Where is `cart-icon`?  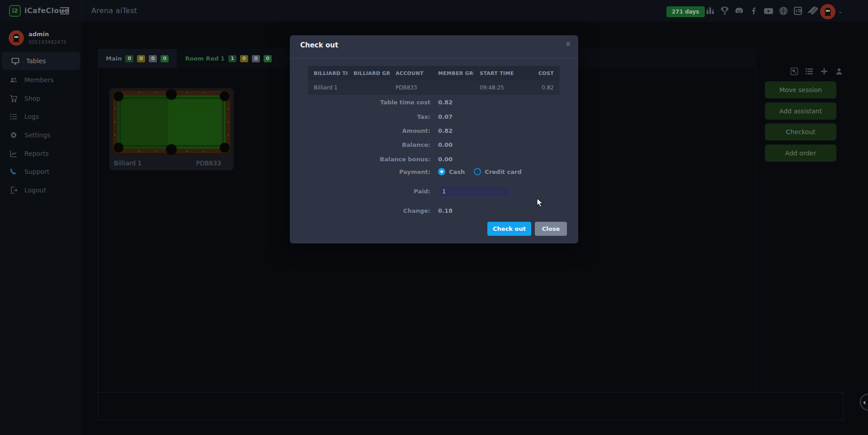 cart-icon is located at coordinates (14, 98).